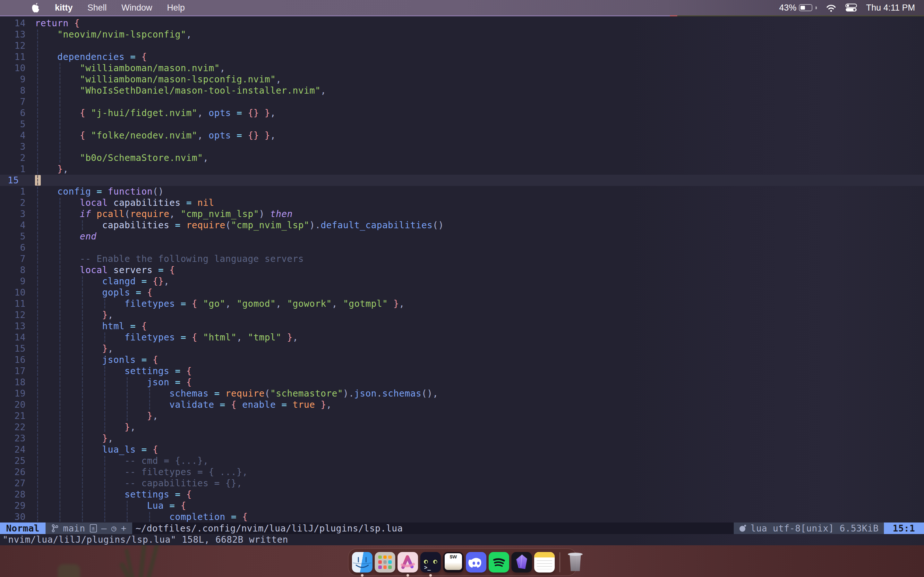  I want to click on line-number: 17, so click(13, 371).